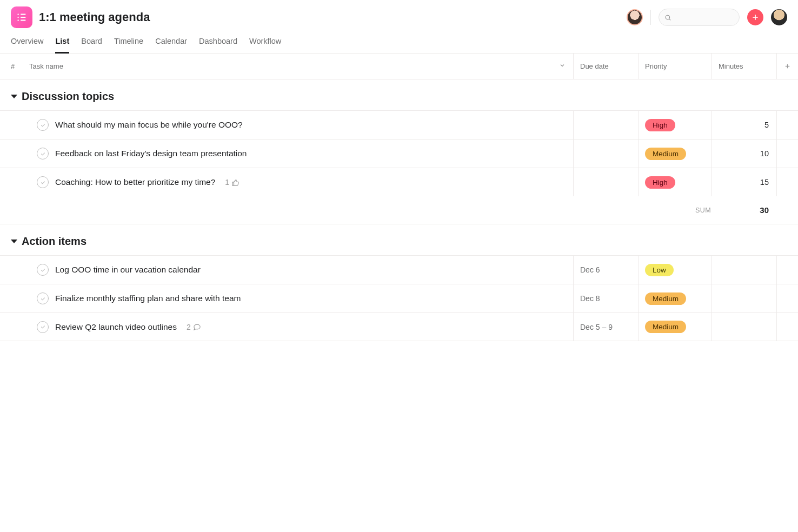 This screenshot has height=532, width=798. I want to click on tab-overview: Overview, so click(27, 43).